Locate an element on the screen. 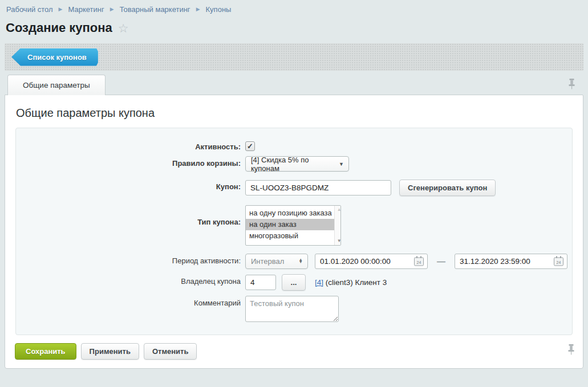  coupon-type-option: на один заказ is located at coordinates (290, 225).